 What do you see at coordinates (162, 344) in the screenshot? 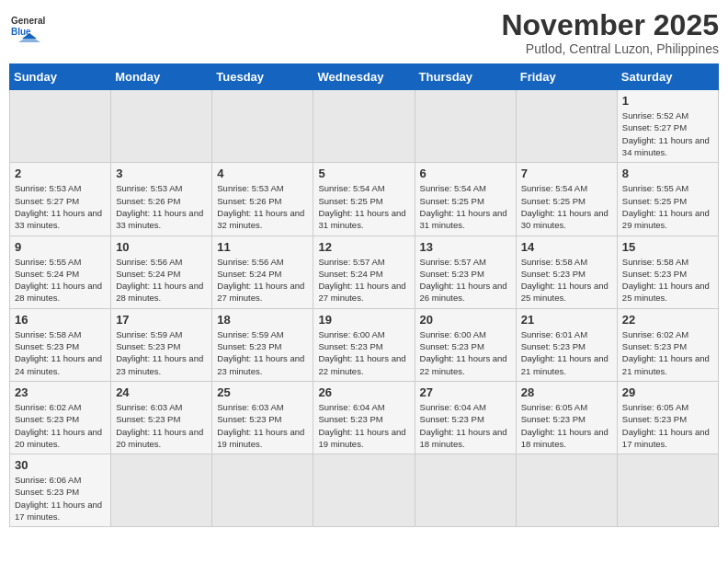
I see `calendar-cell: 17Sunrise: 5:59 AMSunset: 5:23 PMDayligh…` at bounding box center [162, 344].